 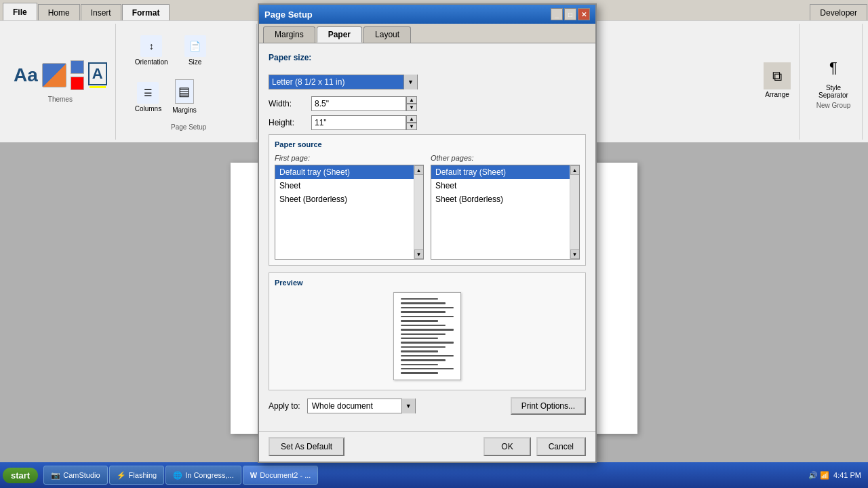 What do you see at coordinates (336, 82) in the screenshot?
I see `paper-size-value: Letter (8 1/2 x 11 in)` at bounding box center [336, 82].